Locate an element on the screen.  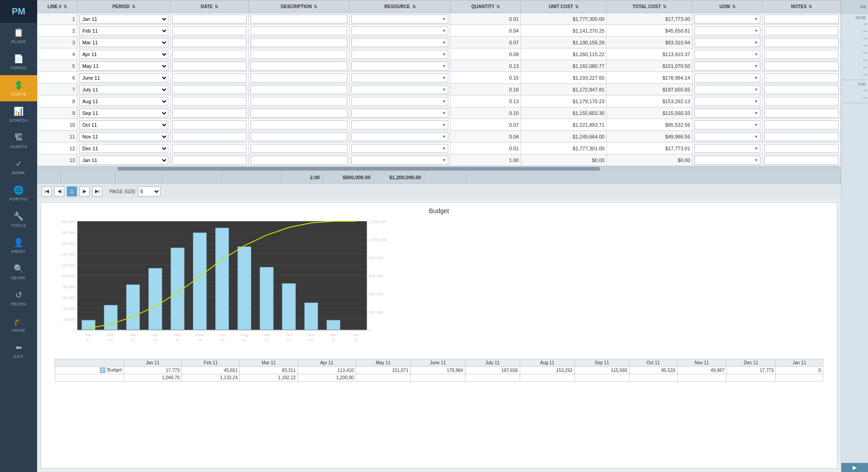
cell-period-5: June 11 is located at coordinates (123, 78).